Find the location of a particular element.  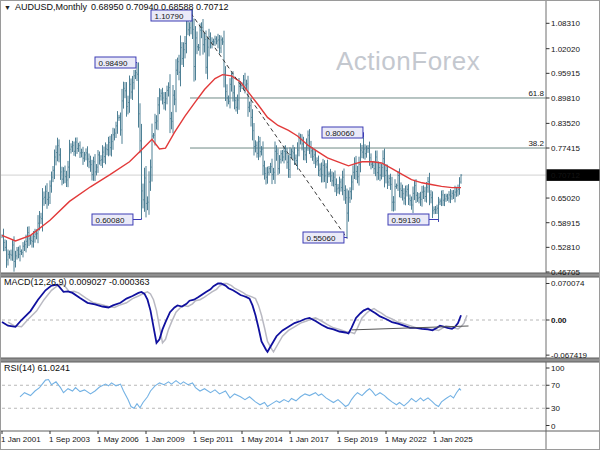

chart-title: ▼ AUDUSD,Monthly 0.68950 0.70940 0.68588… is located at coordinates (116, 7).